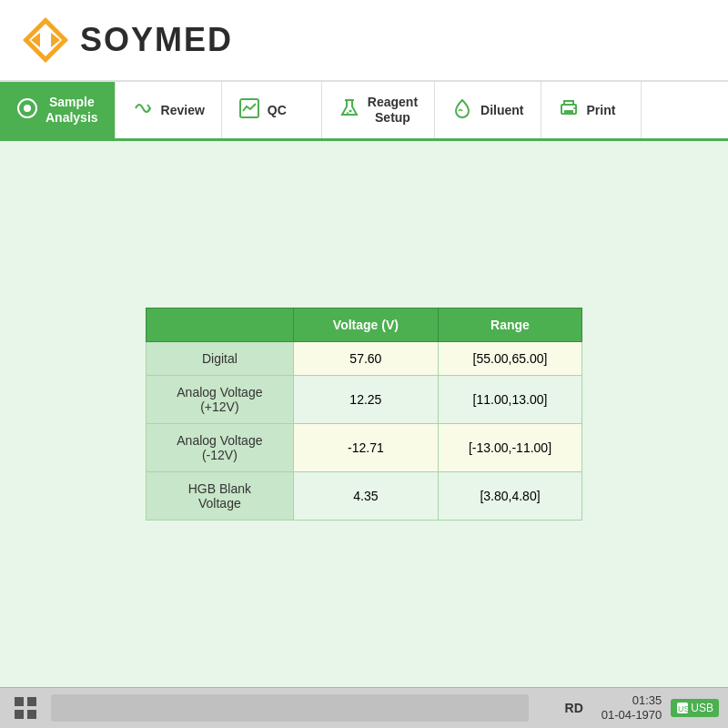 The width and height of the screenshot is (728, 728). Describe the element at coordinates (510, 400) in the screenshot. I see `table-cell-range: [11.00,13.00]` at that location.